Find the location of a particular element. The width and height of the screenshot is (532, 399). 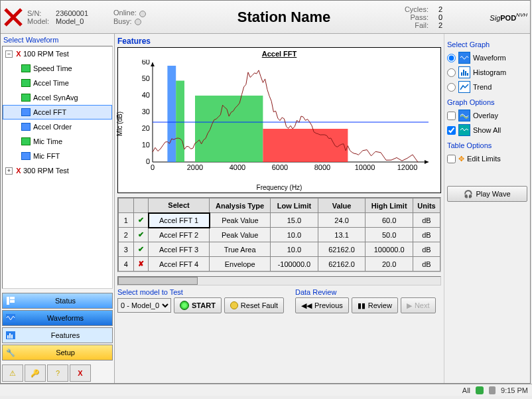

forward-icon: ▶ is located at coordinates (409, 305).